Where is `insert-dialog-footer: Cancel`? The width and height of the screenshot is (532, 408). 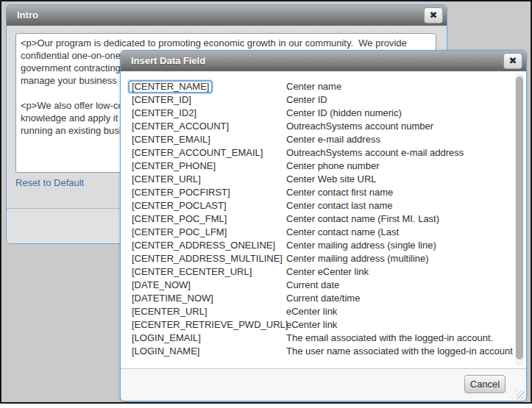
insert-dialog-footer: Cancel is located at coordinates (324, 384).